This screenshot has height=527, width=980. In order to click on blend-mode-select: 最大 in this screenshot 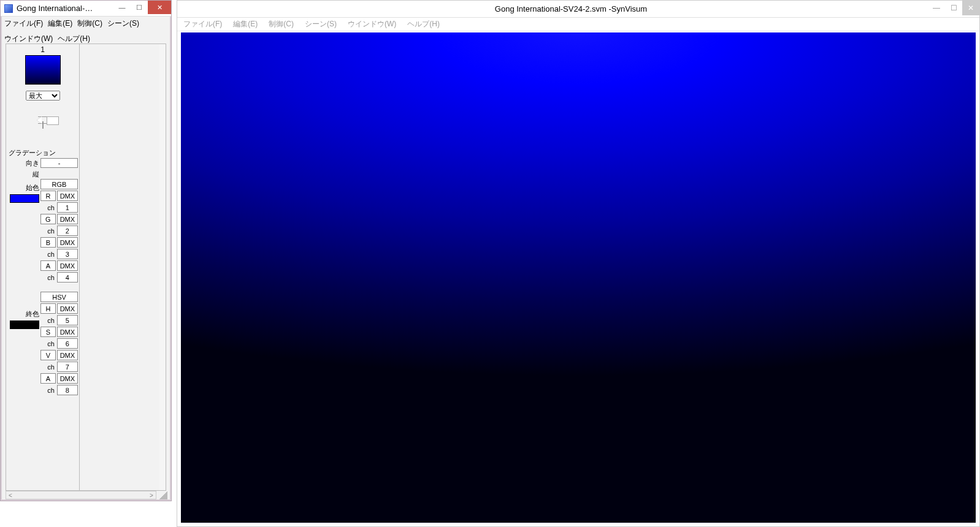, I will do `click(43, 96)`.